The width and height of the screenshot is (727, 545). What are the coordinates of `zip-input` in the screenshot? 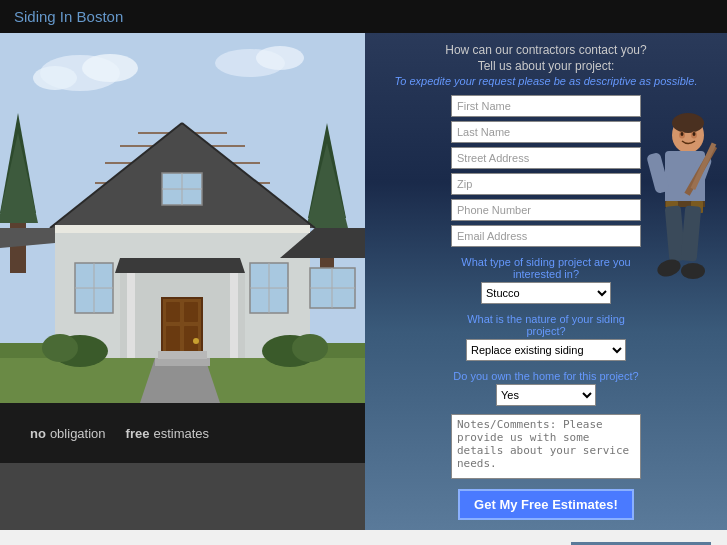 It's located at (546, 184).